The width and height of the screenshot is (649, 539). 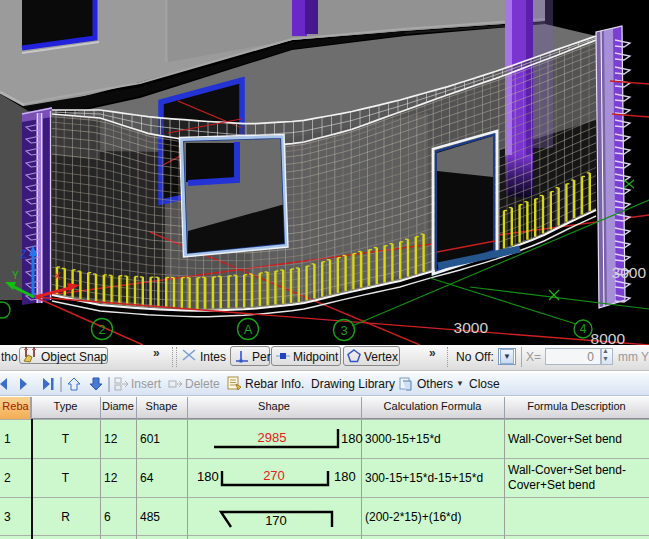 I want to click on svg-text: 4, so click(x=584, y=329).